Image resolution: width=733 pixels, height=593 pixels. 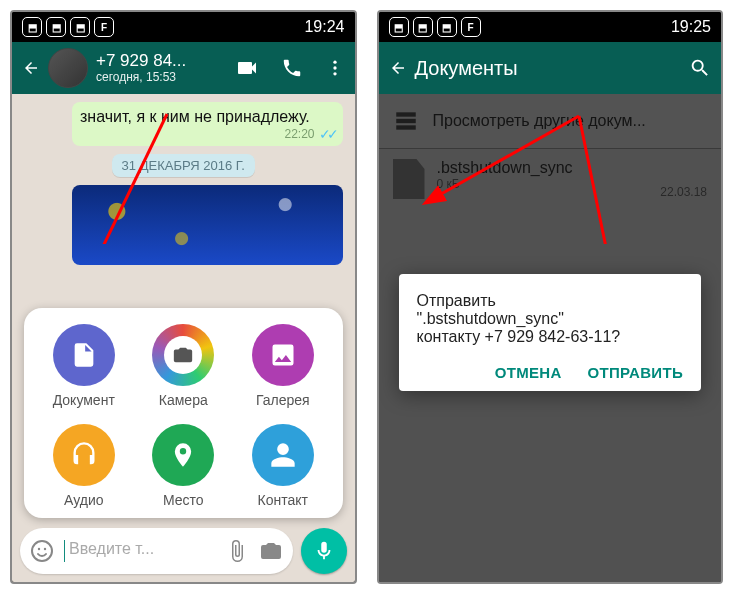 What do you see at coordinates (271, 551) in the screenshot?
I see `camera-input-icon` at bounding box center [271, 551].